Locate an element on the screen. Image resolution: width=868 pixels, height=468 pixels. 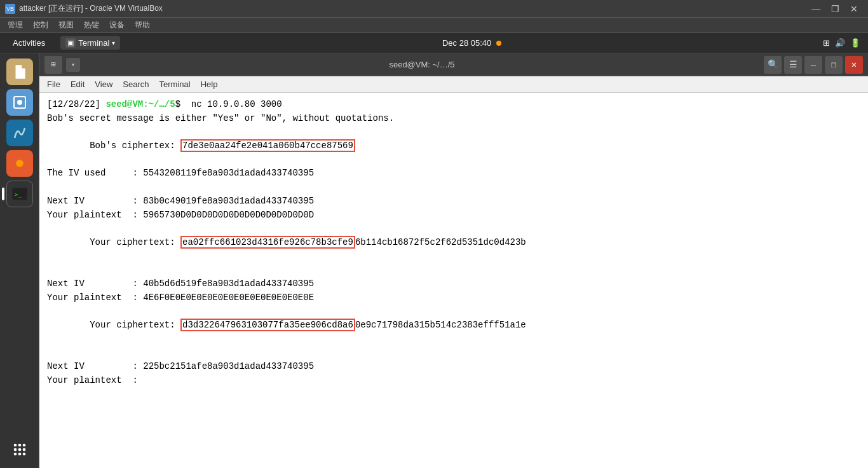
menu-hotkey: 热键 is located at coordinates (92, 25).